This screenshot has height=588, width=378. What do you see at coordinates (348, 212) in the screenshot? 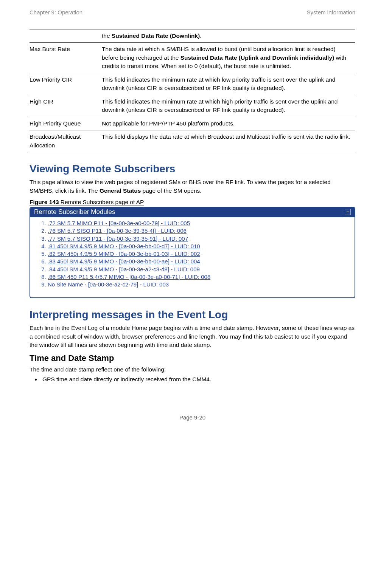
I see `collapse-icon: −` at bounding box center [348, 212].